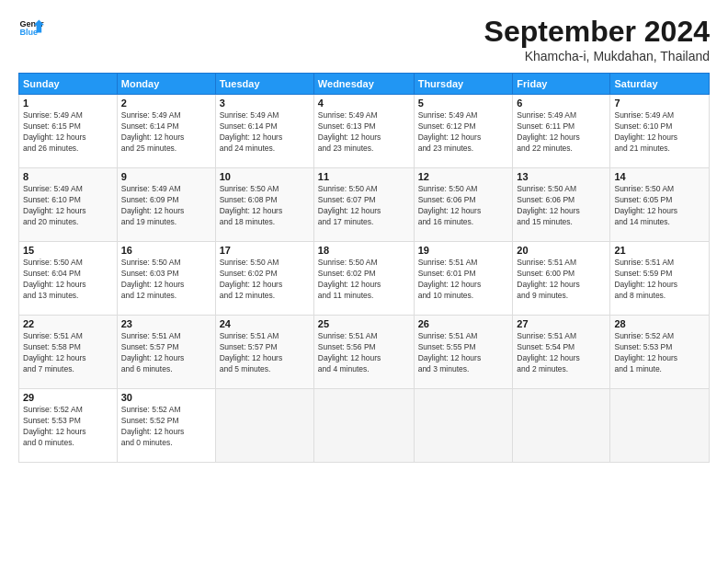 This screenshot has height=563, width=728. Describe the element at coordinates (463, 205) in the screenshot. I see `table-row: 12Sunrise: 5:50 AM Sunset: 6:06 PM Dayli…` at that location.